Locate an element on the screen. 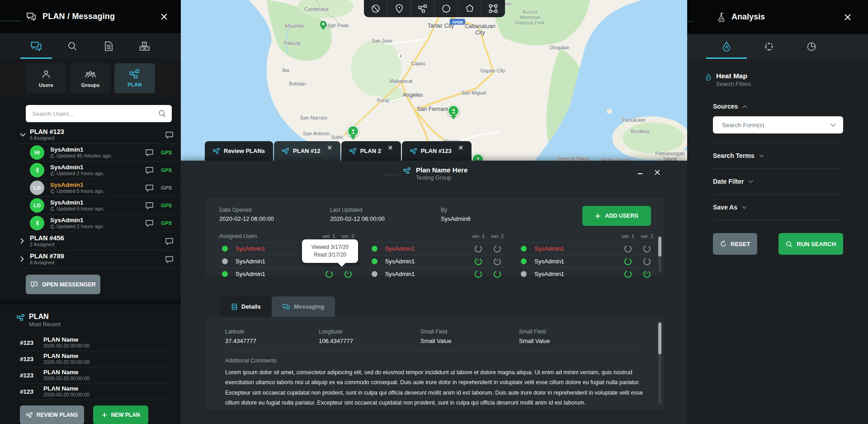  filter-save-as: Save As is located at coordinates (778, 207).